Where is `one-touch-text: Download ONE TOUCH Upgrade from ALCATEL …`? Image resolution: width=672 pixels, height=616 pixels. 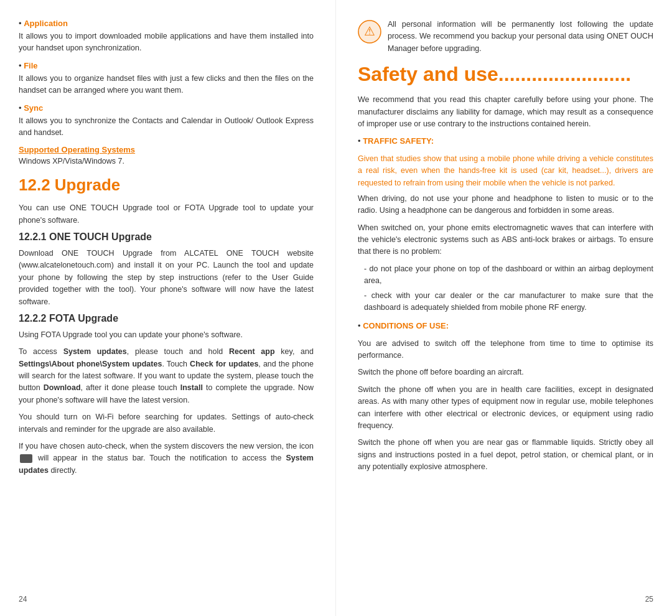
one-touch-text: Download ONE TOUCH Upgrade from ALCATEL … is located at coordinates (166, 278).